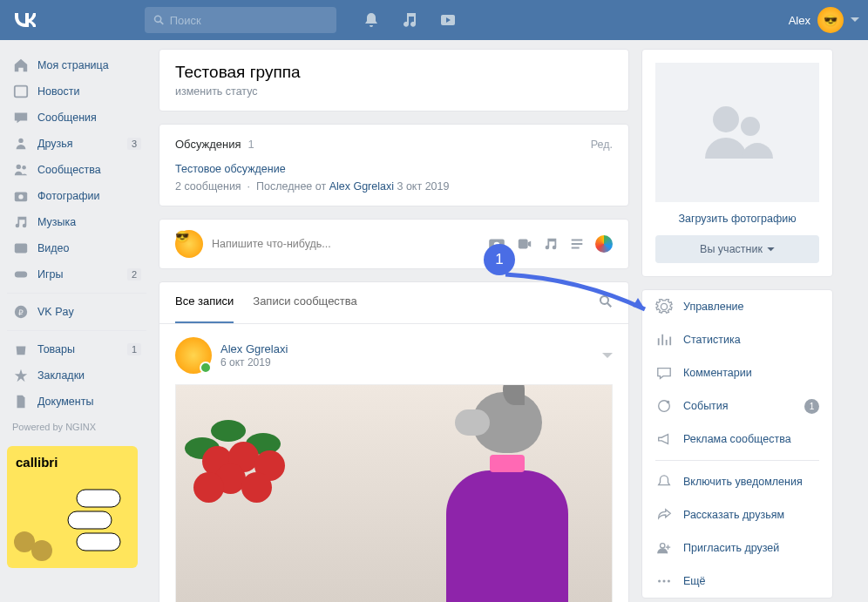 Image resolution: width=868 pixels, height=602 pixels. Describe the element at coordinates (21, 274) in the screenshot. I see `games-icon` at that location.